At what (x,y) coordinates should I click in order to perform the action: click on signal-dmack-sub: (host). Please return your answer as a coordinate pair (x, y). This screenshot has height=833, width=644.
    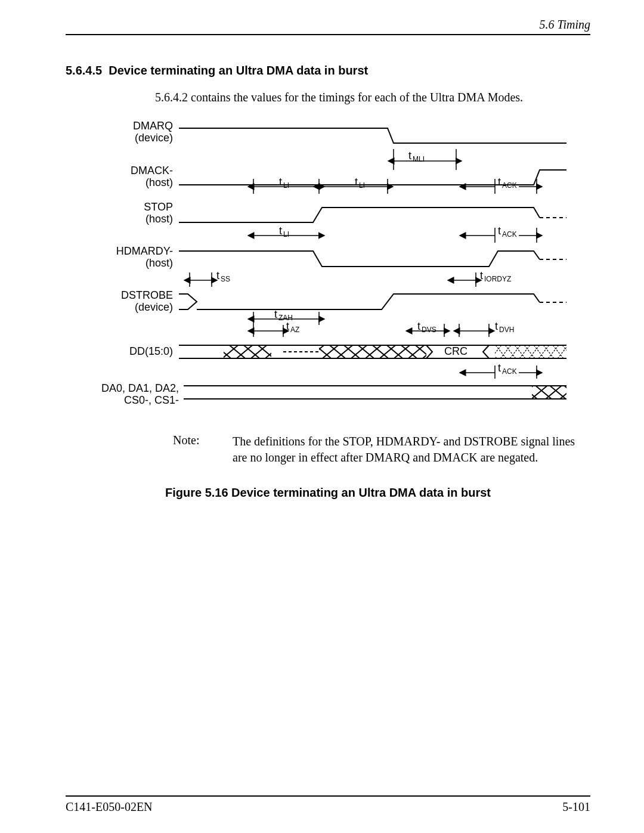
    Looking at the image, I should click on (159, 182).